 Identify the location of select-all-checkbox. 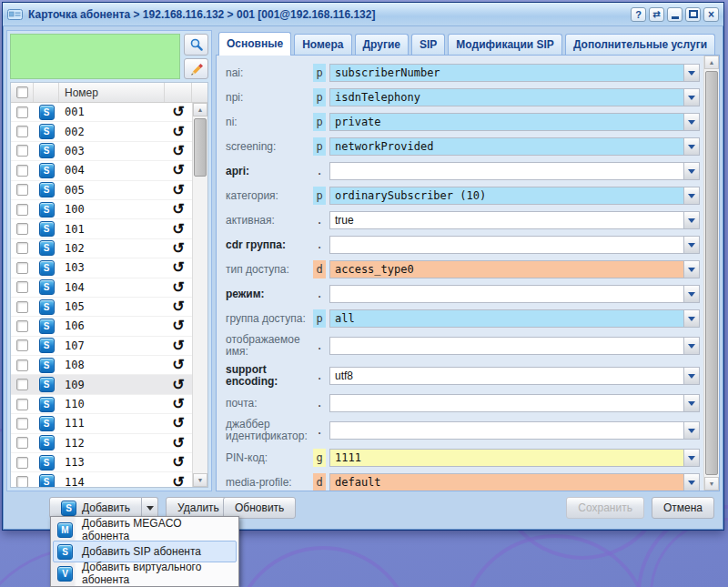
(22, 93).